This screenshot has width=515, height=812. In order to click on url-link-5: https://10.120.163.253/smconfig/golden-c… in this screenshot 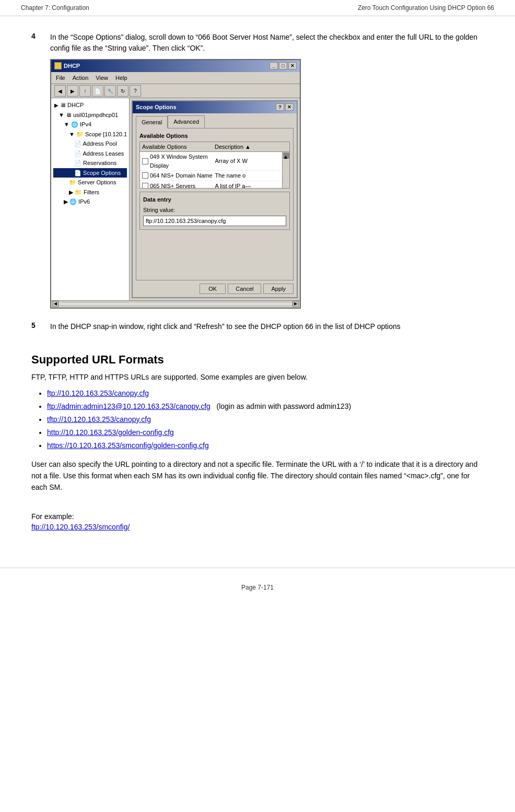, I will do `click(128, 445)`.